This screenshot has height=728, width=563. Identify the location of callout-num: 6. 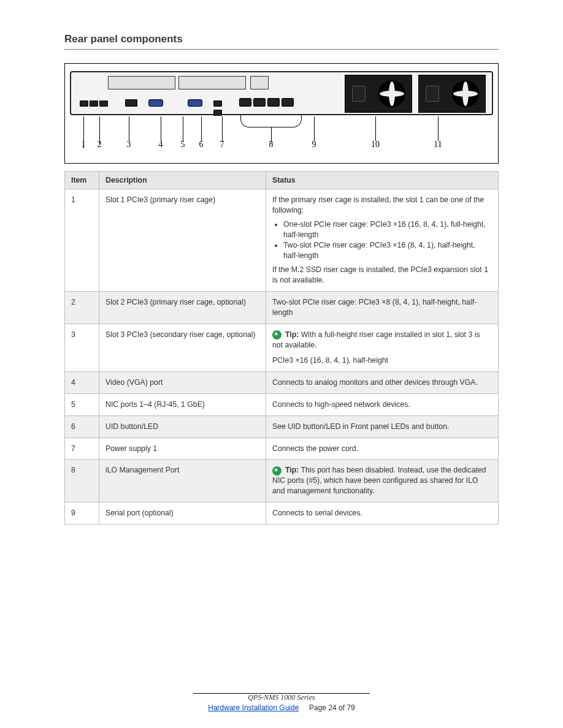
(201, 145).